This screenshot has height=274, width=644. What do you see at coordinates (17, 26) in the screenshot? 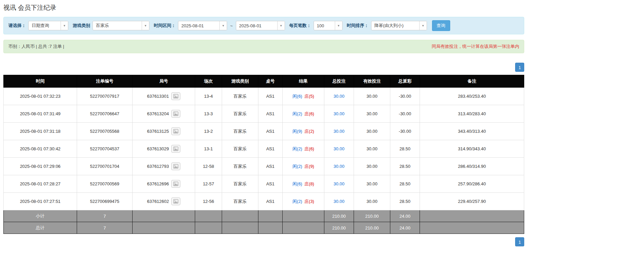
I see `select-label: 请选择：` at bounding box center [17, 26].